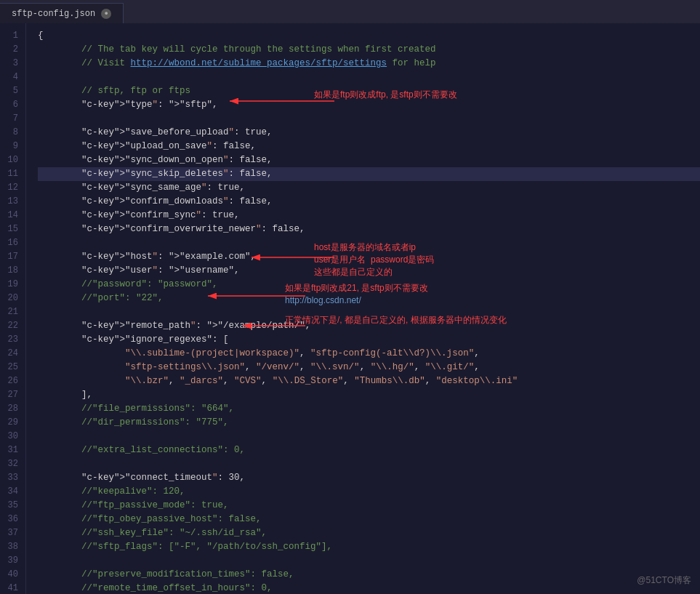  I want to click on line-number: 21, so click(12, 313).